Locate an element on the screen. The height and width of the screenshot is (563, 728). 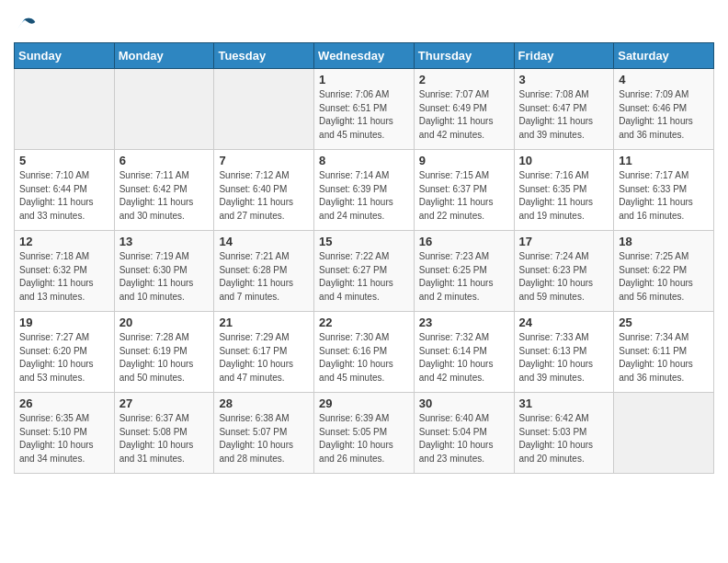
day-number: 16 is located at coordinates (464, 241).